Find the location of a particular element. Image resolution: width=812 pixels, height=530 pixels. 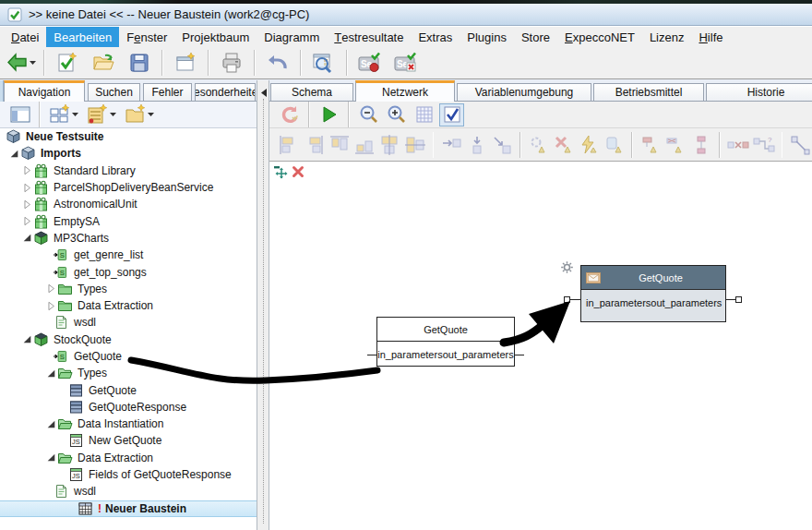

out-port-connector is located at coordinates (738, 299).